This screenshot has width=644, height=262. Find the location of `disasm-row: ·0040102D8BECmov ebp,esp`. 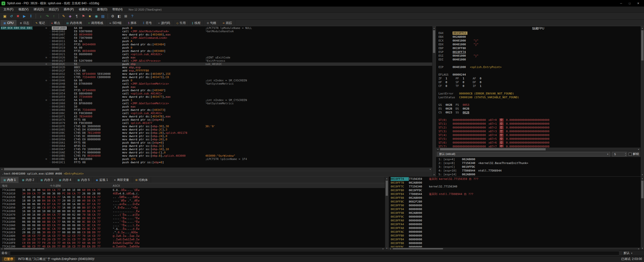

disasm-row: ·0040102D8BECmov ebp,esp is located at coordinates (216, 68).